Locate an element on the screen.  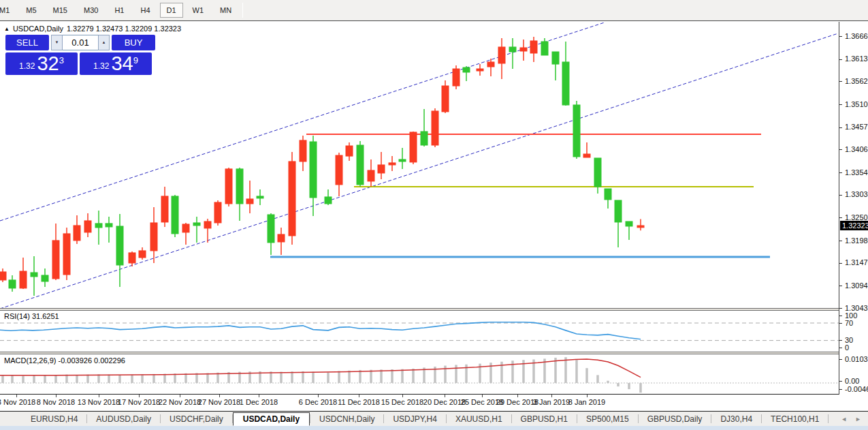
price-label: 1.30945 is located at coordinates (856, 286).